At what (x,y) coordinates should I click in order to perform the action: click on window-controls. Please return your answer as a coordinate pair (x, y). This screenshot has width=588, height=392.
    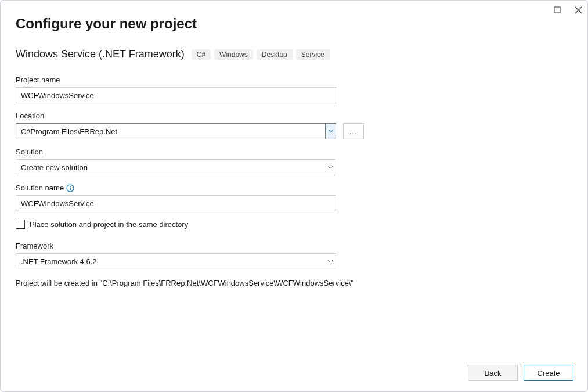
    Looking at the image, I should click on (568, 10).